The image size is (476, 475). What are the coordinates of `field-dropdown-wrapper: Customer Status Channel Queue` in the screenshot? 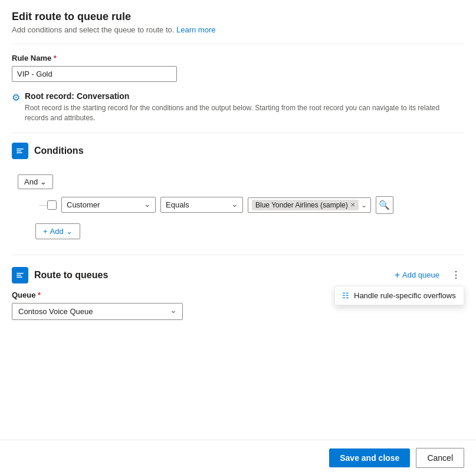 It's located at (109, 205).